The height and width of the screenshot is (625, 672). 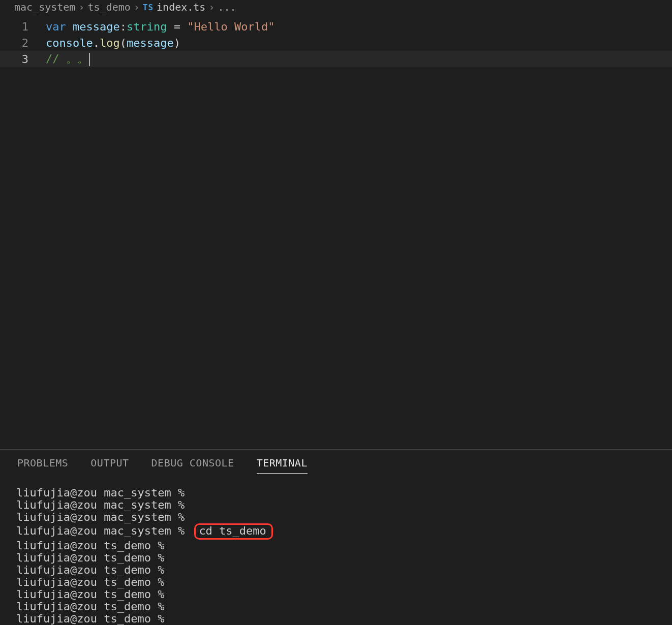 I want to click on panel-tabs: PROBLEMSOUTPUTDEBUG CONSOLETERMINAL, so click(x=336, y=464).